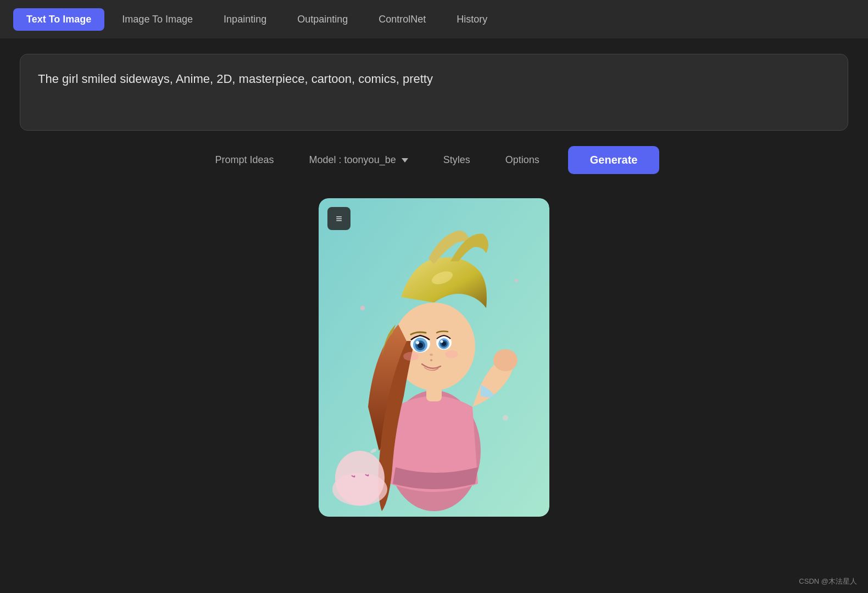  I want to click on hamburger-icon: ≡, so click(339, 219).